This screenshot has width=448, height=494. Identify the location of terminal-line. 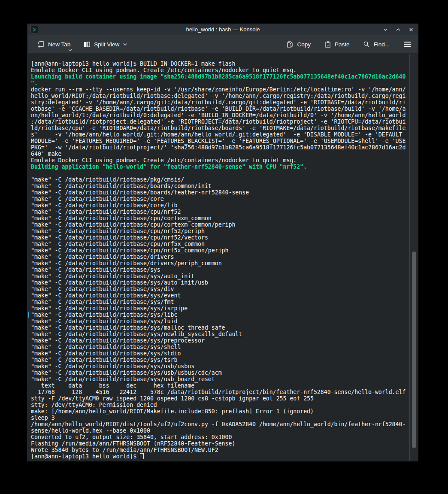
(220, 173).